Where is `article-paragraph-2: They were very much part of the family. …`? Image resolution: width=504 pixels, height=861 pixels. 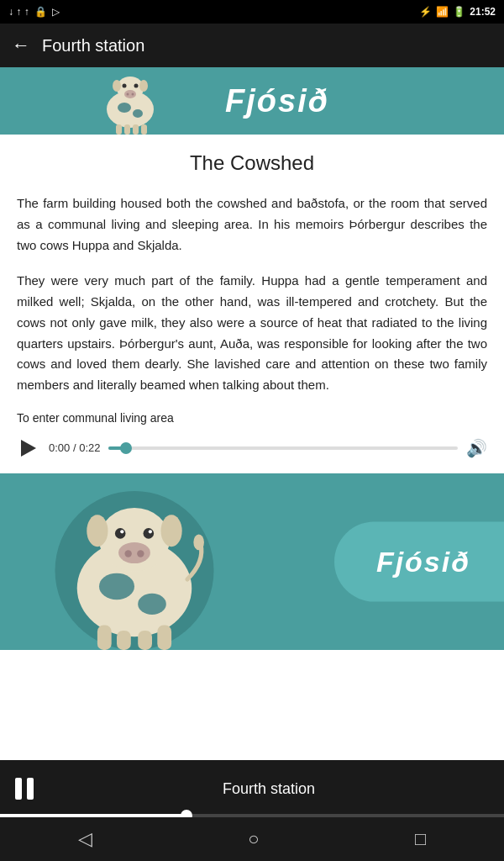 article-paragraph-2: They were very much part of the family. … is located at coordinates (252, 333).